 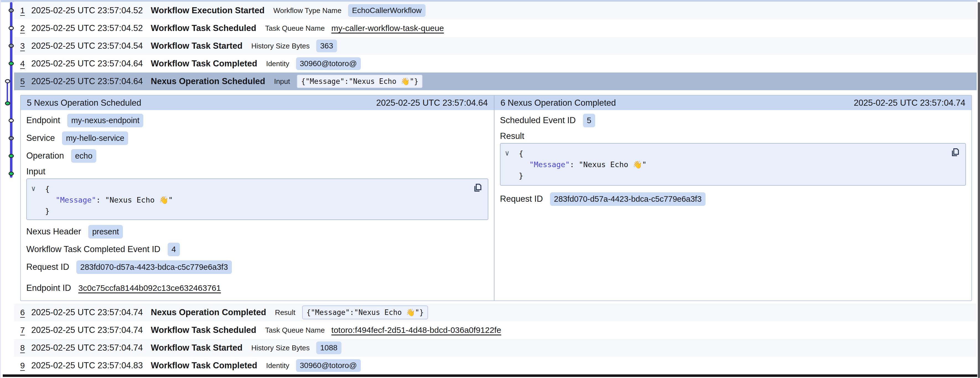 What do you see at coordinates (909, 103) in the screenshot?
I see `panel-timestamp: 2025-02-25 UTC 23:57:04.74` at bounding box center [909, 103].